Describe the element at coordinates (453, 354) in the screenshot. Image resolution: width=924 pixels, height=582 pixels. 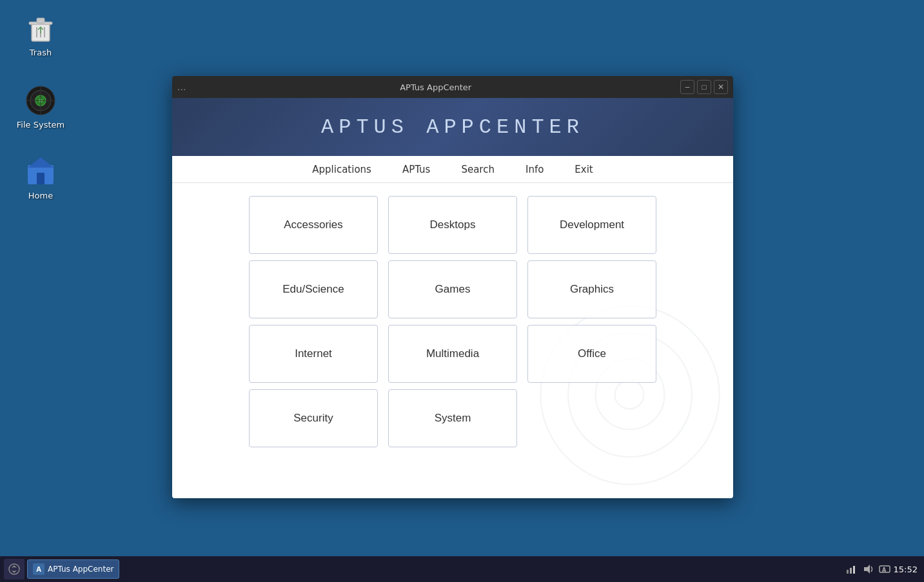
I see `category-multimedia: Multimedia` at that location.